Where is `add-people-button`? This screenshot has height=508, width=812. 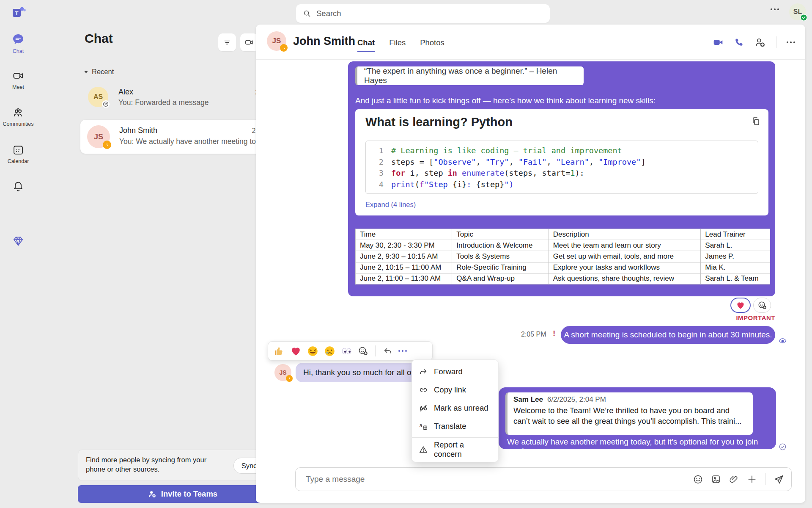
add-people-button is located at coordinates (760, 42).